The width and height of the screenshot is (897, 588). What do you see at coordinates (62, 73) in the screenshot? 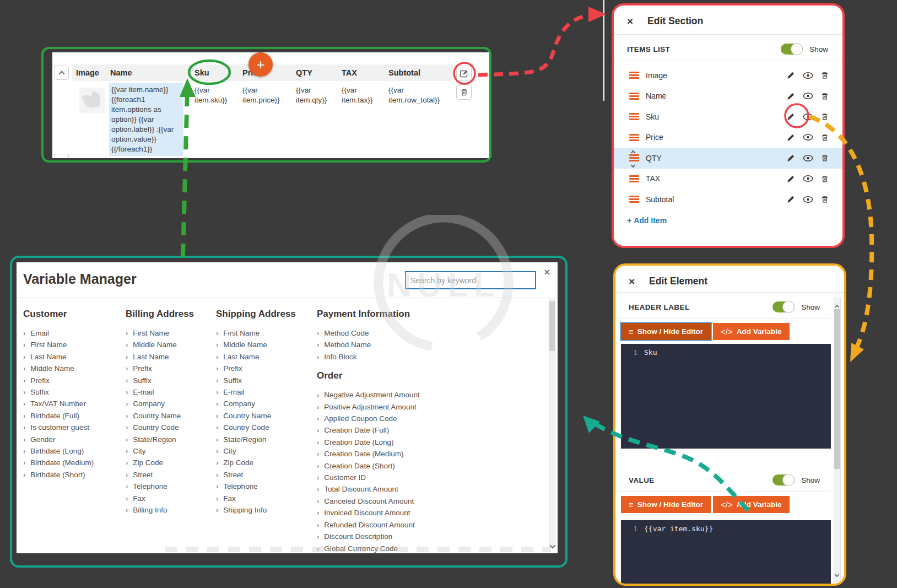
I see `collapse-section-button` at bounding box center [62, 73].